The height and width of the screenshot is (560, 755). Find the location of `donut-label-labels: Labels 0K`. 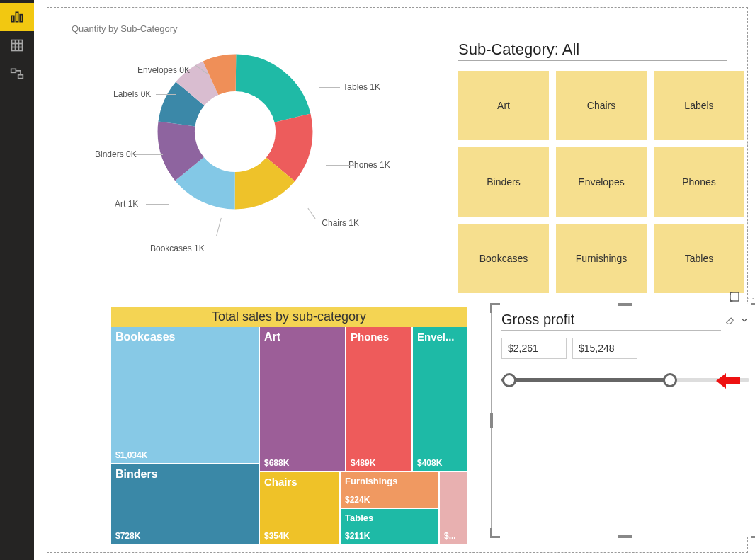

donut-label-labels: Labels 0K is located at coordinates (132, 94).